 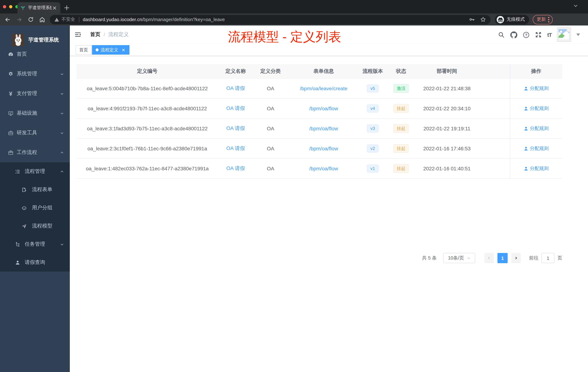 I want to click on column-header-spacer, so click(x=494, y=71).